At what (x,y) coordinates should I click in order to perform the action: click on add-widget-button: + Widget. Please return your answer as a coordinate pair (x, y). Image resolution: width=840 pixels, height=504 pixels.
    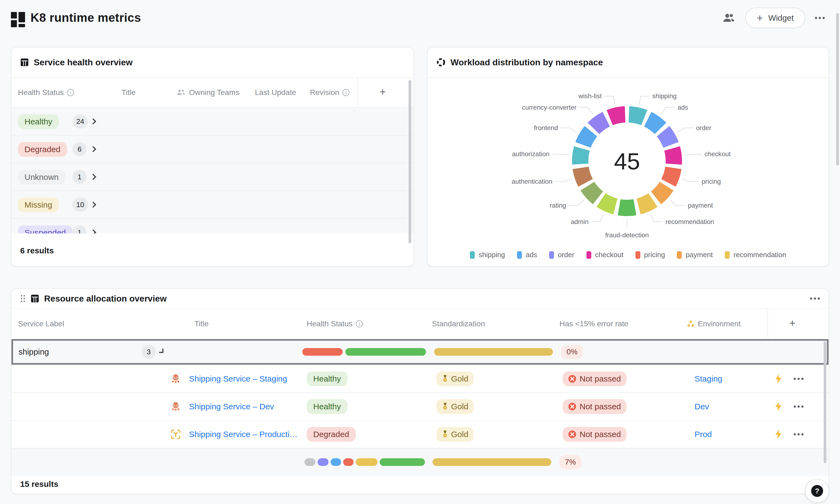
    Looking at the image, I should click on (775, 18).